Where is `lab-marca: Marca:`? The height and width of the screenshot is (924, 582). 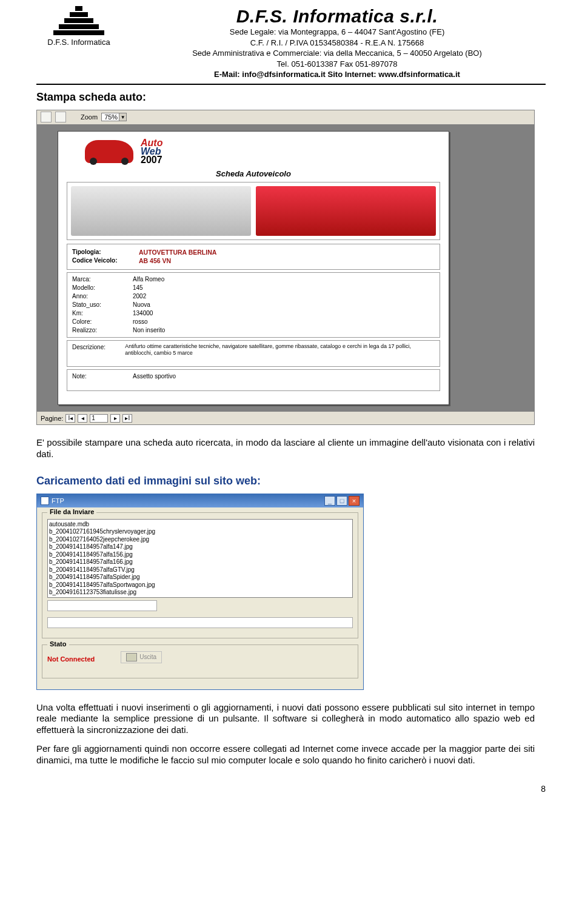
lab-marca: Marca: is located at coordinates (102, 280).